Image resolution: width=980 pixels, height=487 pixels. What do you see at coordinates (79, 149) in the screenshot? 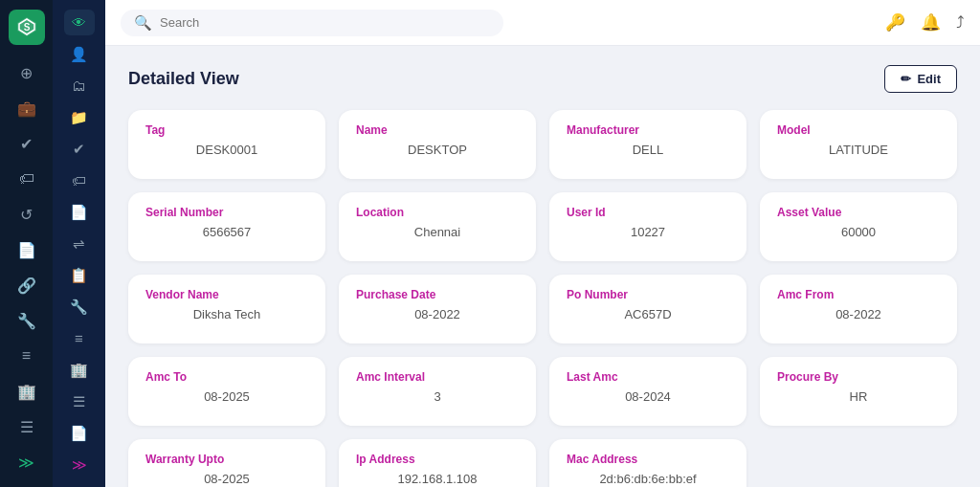
I see `inner-check-icon: ✔` at bounding box center [79, 149].